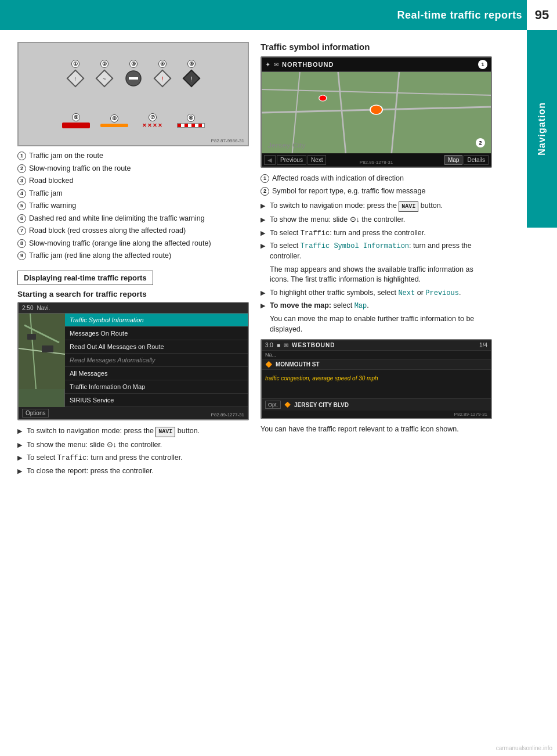 This screenshot has width=557, height=756. I want to click on list-item-7: 7 Road block (red crosses along the affe…, so click(133, 231).